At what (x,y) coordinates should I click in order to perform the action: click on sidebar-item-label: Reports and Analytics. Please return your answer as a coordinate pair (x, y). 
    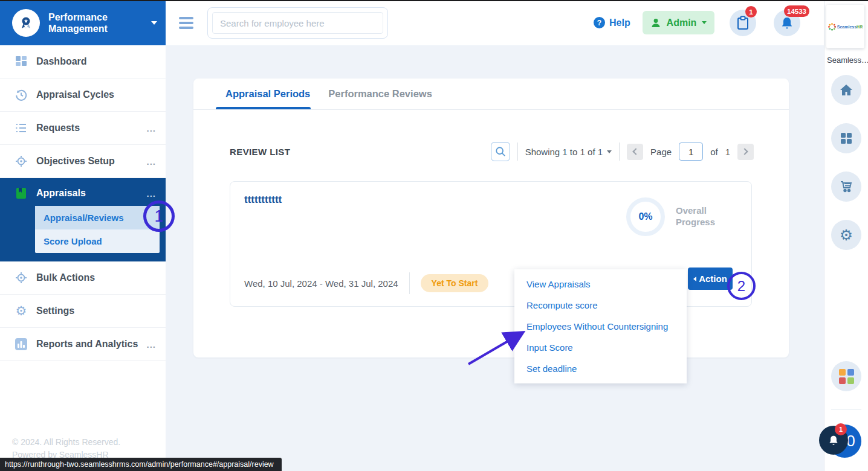
    Looking at the image, I should click on (91, 344).